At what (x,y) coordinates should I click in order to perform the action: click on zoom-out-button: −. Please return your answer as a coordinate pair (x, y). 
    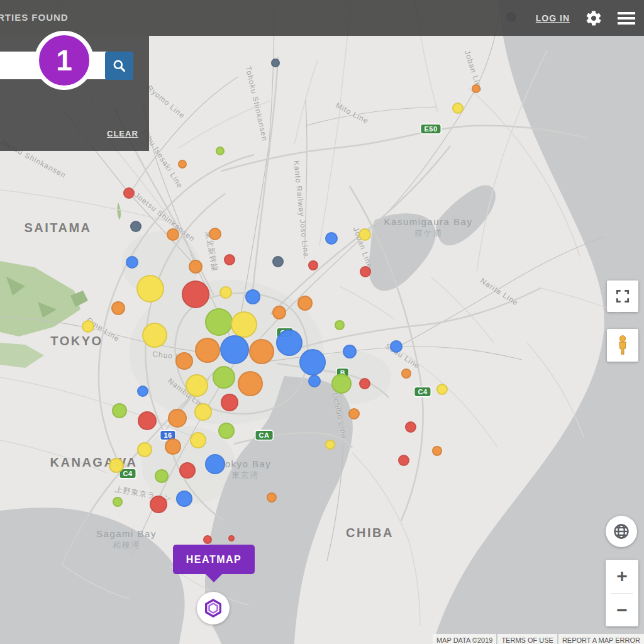
    Looking at the image, I should click on (622, 610).